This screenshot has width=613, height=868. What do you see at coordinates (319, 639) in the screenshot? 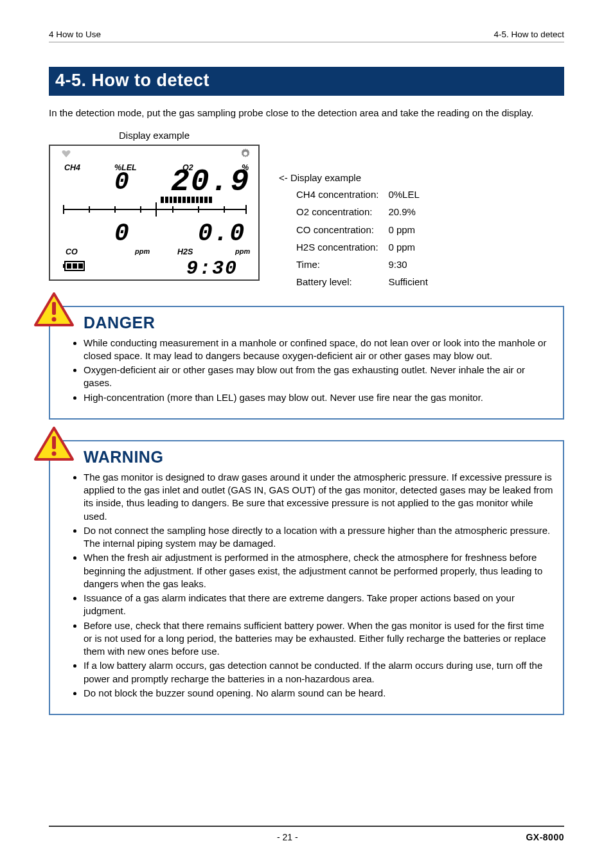
I see `list-item: Before use, check that there remains suf…` at bounding box center [319, 639].